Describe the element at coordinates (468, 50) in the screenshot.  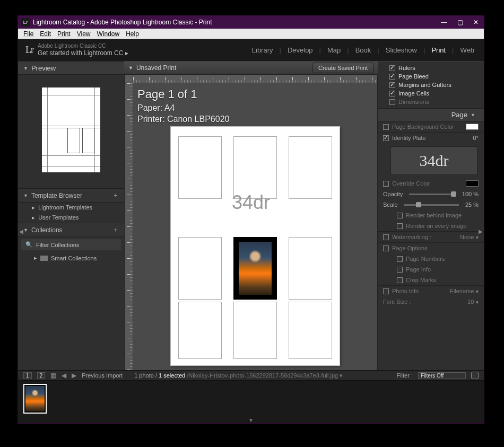
I see `module-web: Web` at that location.